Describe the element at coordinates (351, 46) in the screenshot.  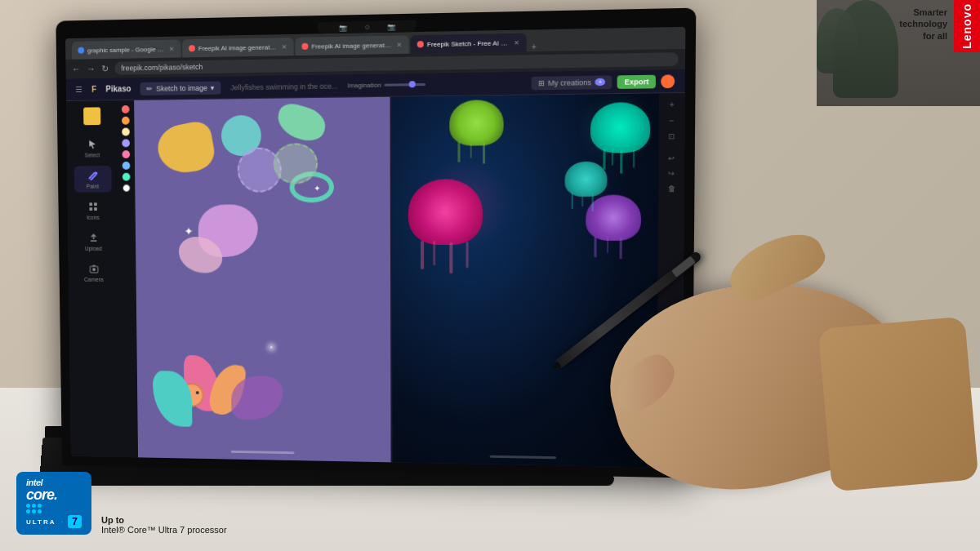
I see `browser-tab-3: Freepik AI image generator... ✕` at that location.